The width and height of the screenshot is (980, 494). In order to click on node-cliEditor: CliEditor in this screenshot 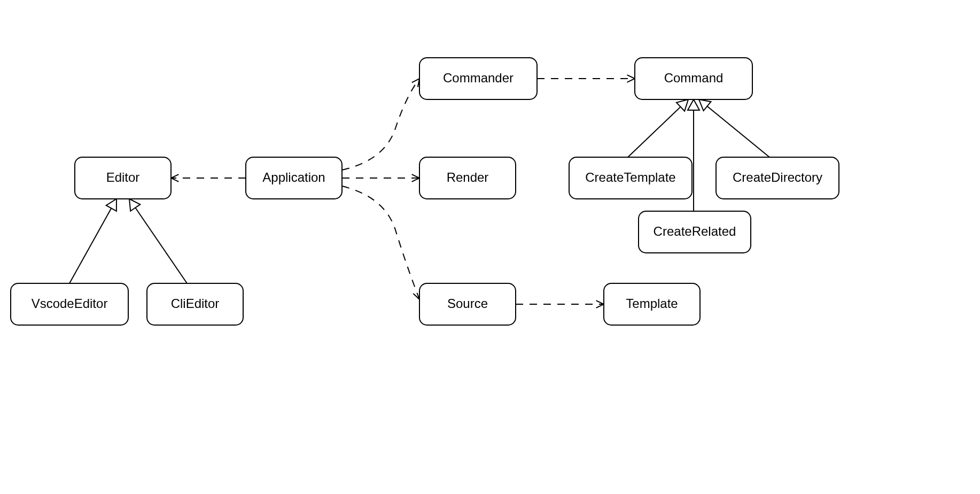, I will do `click(195, 304)`.